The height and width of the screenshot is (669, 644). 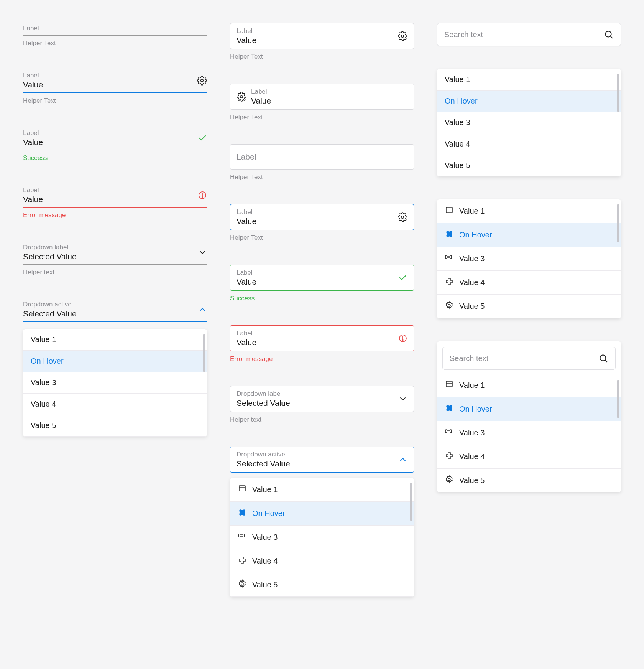 I want to click on dropdown-menu: Value 1 On Hover Value 3 Value 4 Value 5, so click(x=115, y=383).